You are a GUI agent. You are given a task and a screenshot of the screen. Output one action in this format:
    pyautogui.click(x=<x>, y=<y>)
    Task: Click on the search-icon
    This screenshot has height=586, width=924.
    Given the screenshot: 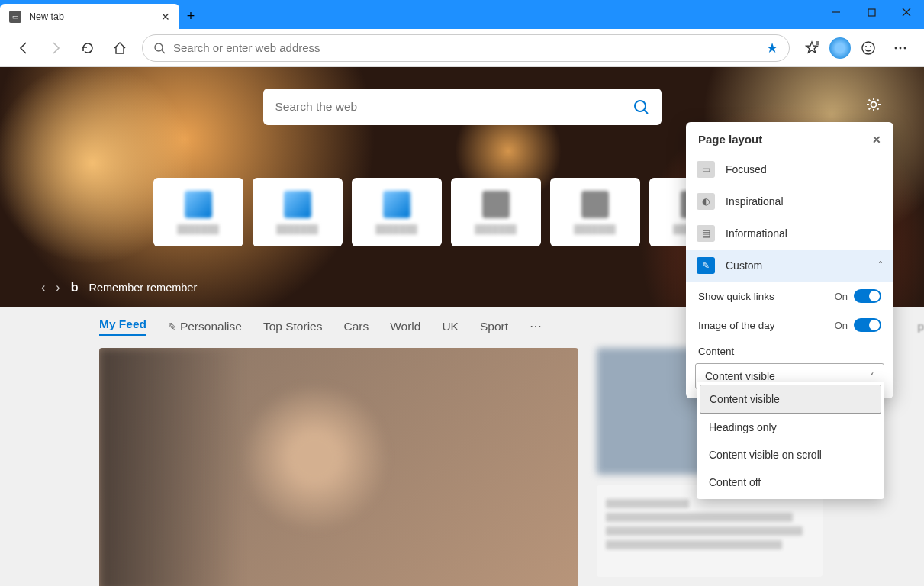 What is the action you would take?
    pyautogui.click(x=159, y=48)
    